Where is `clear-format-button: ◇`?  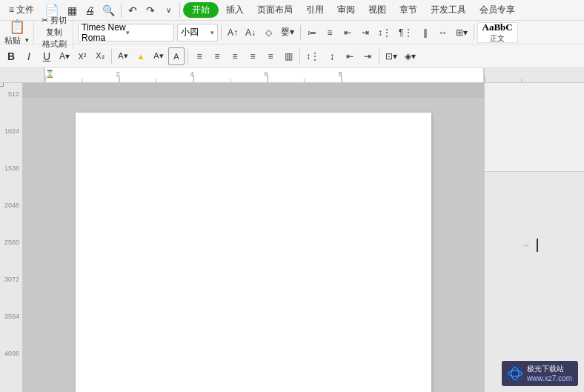
clear-format-button: ◇ is located at coordinates (268, 33).